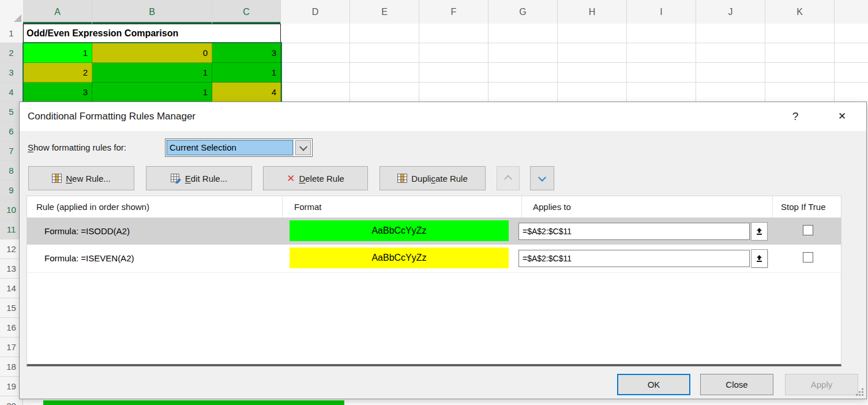  I want to click on new-rule-button: New Rule..., so click(81, 178).